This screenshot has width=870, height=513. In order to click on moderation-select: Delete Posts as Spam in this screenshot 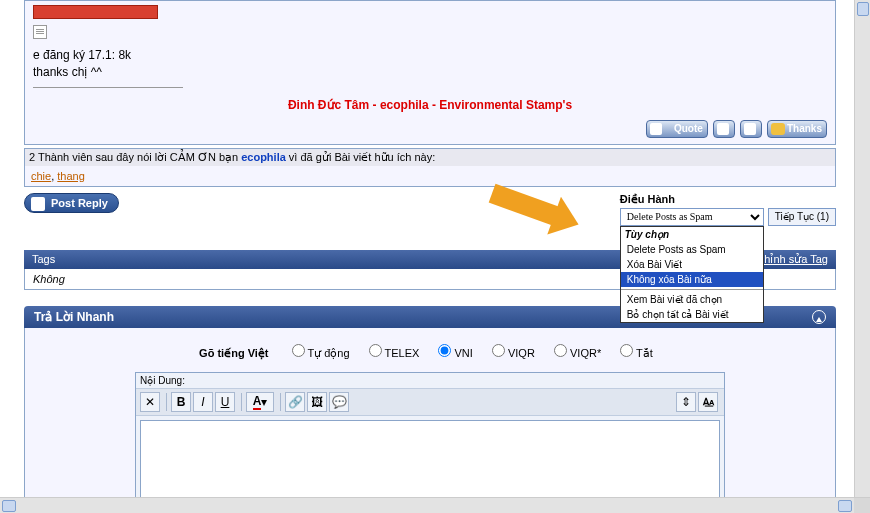, I will do `click(692, 217)`.